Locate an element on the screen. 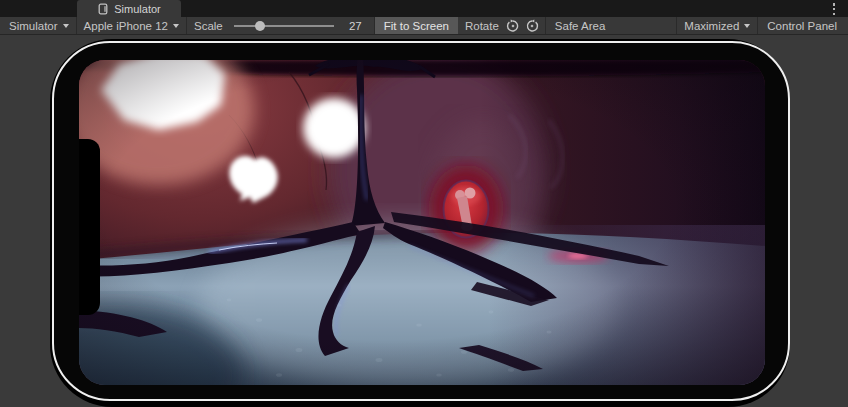 The height and width of the screenshot is (407, 848). scale-label: Scale is located at coordinates (208, 26).